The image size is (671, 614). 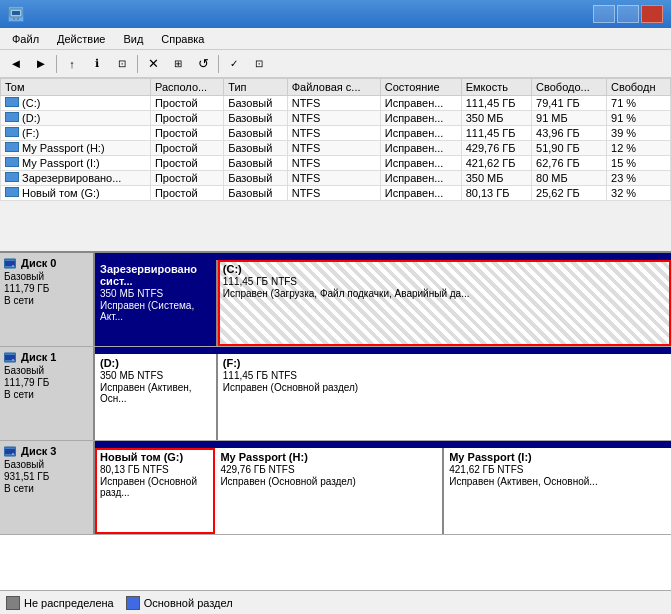 What do you see at coordinates (97, 64) in the screenshot?
I see `info-button: ℹ` at bounding box center [97, 64].